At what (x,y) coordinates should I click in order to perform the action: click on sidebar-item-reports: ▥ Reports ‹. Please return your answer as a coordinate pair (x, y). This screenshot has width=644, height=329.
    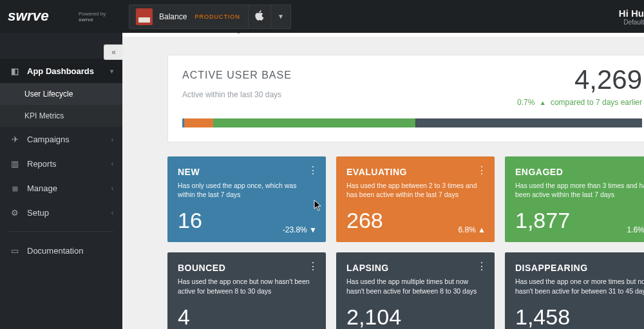
    Looking at the image, I should click on (61, 164).